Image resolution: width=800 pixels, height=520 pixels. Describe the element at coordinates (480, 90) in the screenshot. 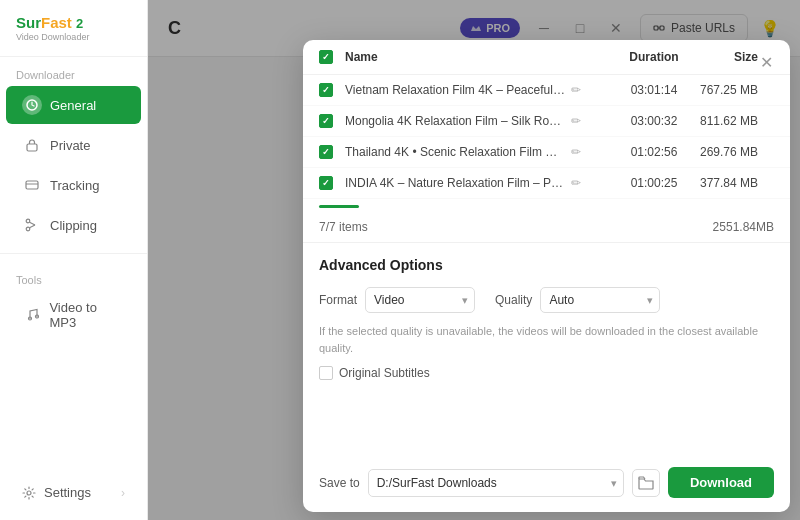

I see `file-name-cell-1: Vietnam Relaxation Film 4K – Peaceful Re…` at that location.